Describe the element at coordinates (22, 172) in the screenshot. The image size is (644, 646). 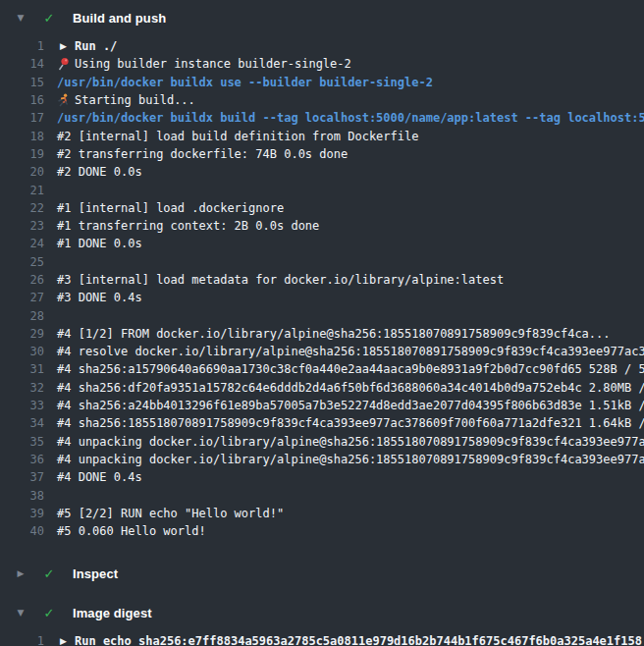
I see `line-number: 20` at that location.